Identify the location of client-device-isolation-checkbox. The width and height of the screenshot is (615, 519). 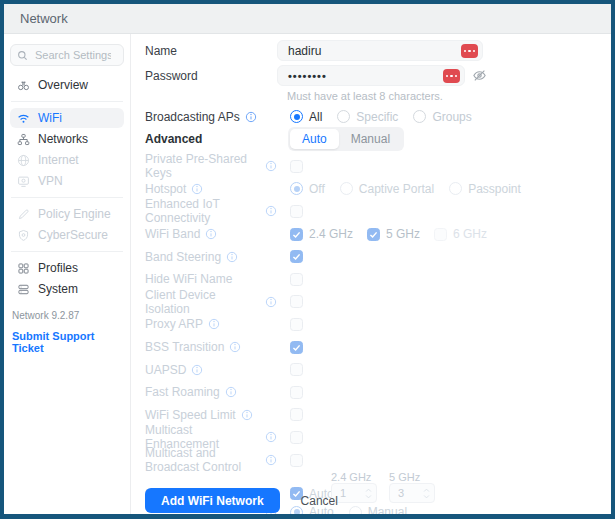
(296, 302).